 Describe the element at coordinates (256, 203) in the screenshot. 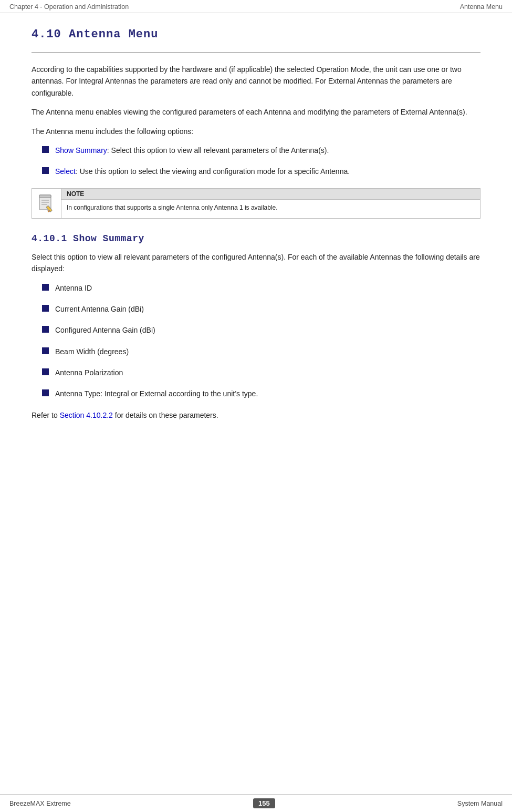

I see `note-box: NOTE In configurations that supports a s…` at that location.